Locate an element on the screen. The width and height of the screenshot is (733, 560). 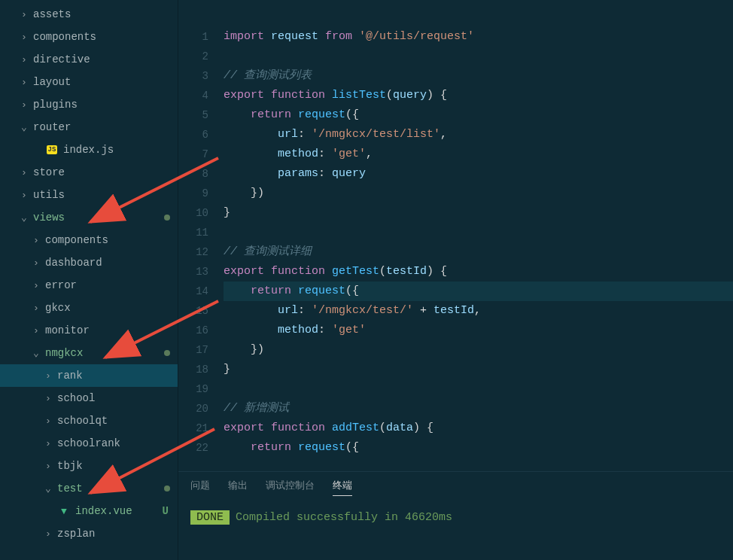
folder-zsplan: ›zsplan is located at coordinates (89, 534).